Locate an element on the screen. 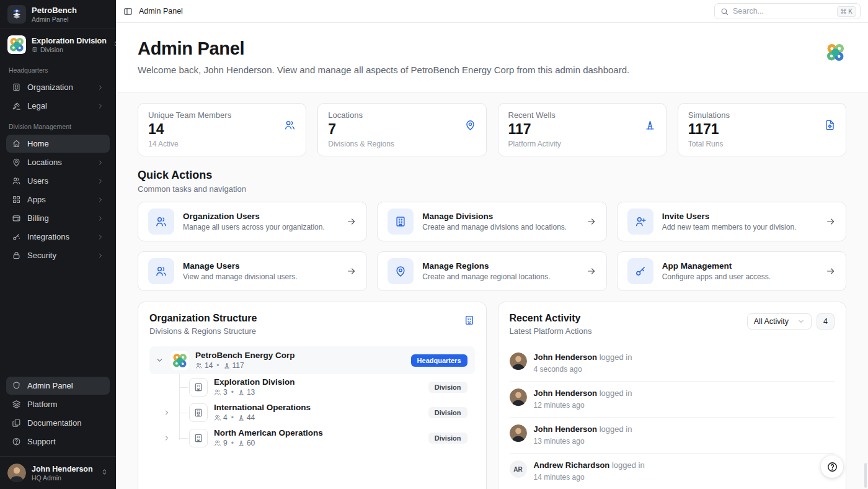  help-button is located at coordinates (832, 467).